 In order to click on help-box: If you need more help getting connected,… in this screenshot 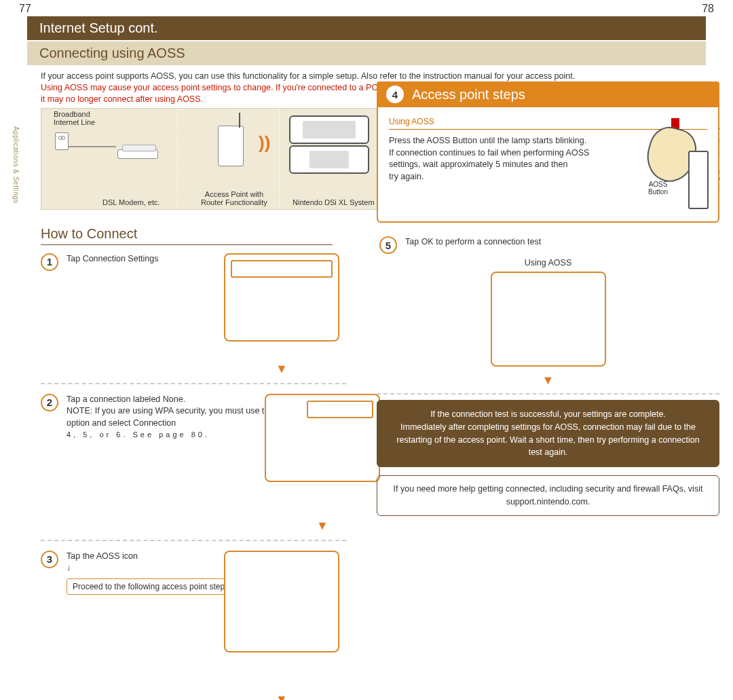, I will do `click(548, 496)`.